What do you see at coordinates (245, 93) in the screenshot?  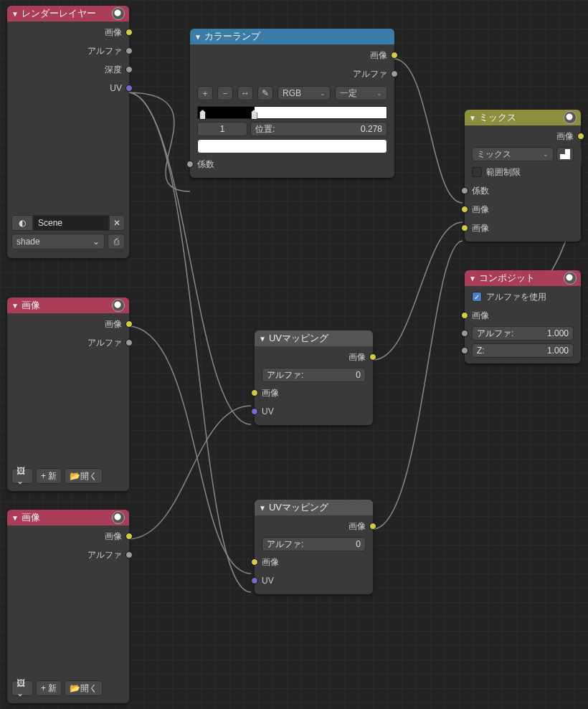 I see `flip-ramp-button: ↔` at bounding box center [245, 93].